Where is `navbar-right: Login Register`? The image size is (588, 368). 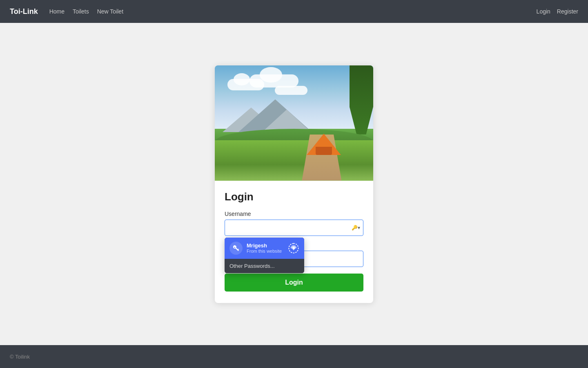
navbar-right: Login Register is located at coordinates (557, 11).